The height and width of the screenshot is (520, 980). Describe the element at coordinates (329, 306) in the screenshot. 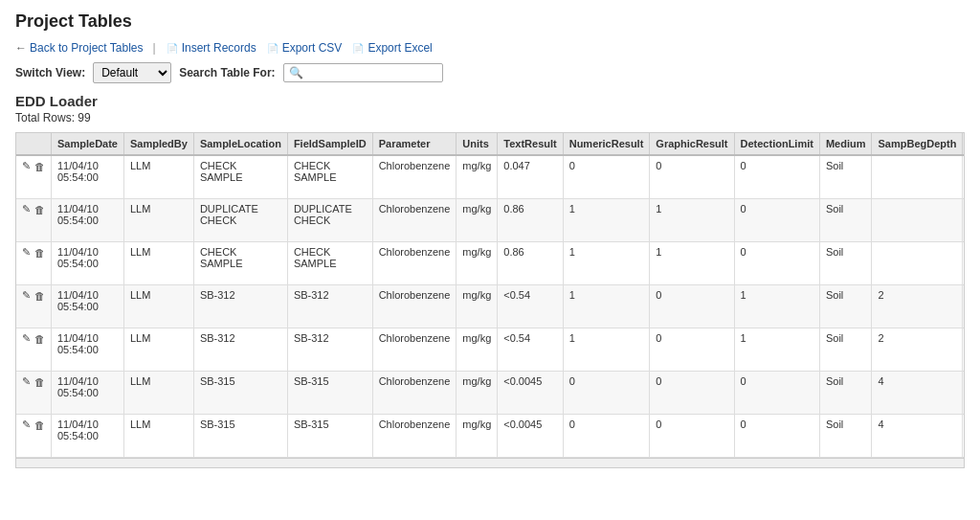

I see `cell-fieldsampleid: SB-312` at that location.